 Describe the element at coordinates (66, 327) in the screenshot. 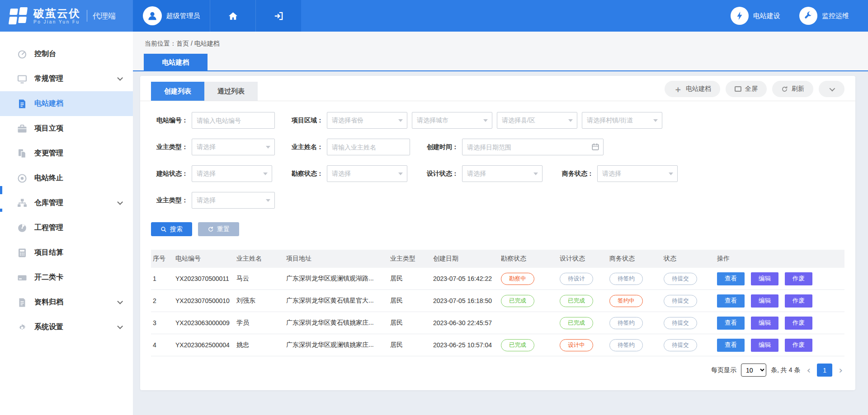

I see `sidebar-item-gear: 系统设置` at that location.